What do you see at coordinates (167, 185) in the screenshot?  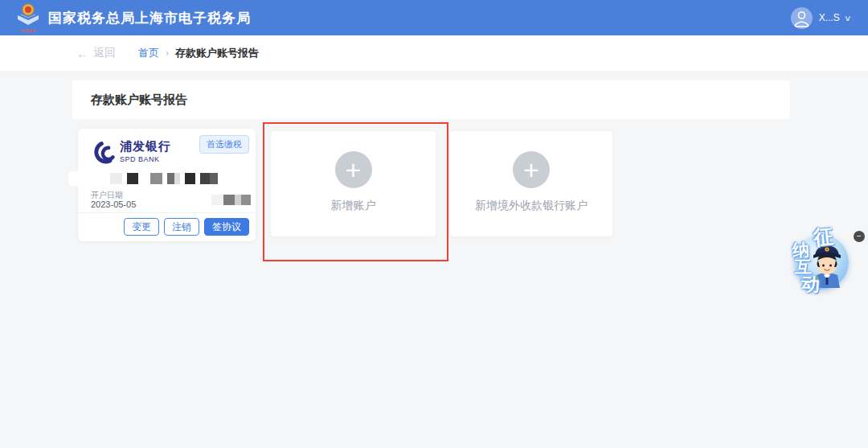 I see `bank-account-card: 浦发银行 SPD BANK 首选缴税 开户日期 2023-05-05 变更 注销…` at bounding box center [167, 185].